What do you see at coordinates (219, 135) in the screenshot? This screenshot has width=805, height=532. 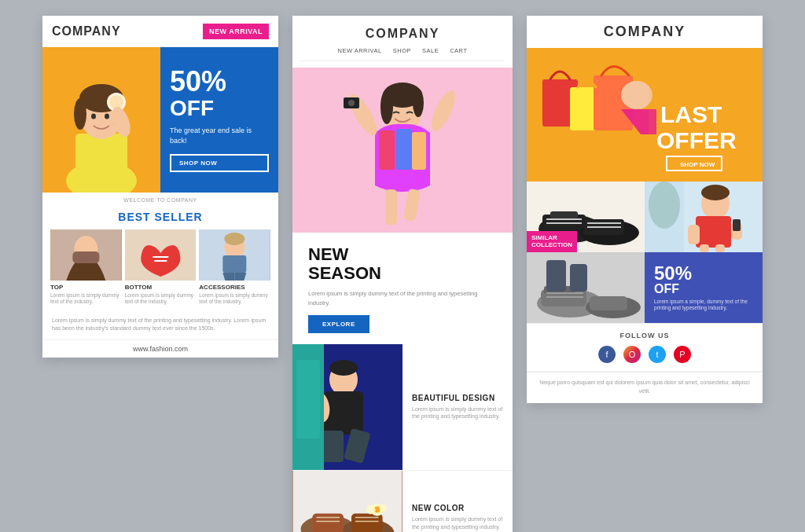 I see `t1-sale-text: The great year end sale is back!` at bounding box center [219, 135].